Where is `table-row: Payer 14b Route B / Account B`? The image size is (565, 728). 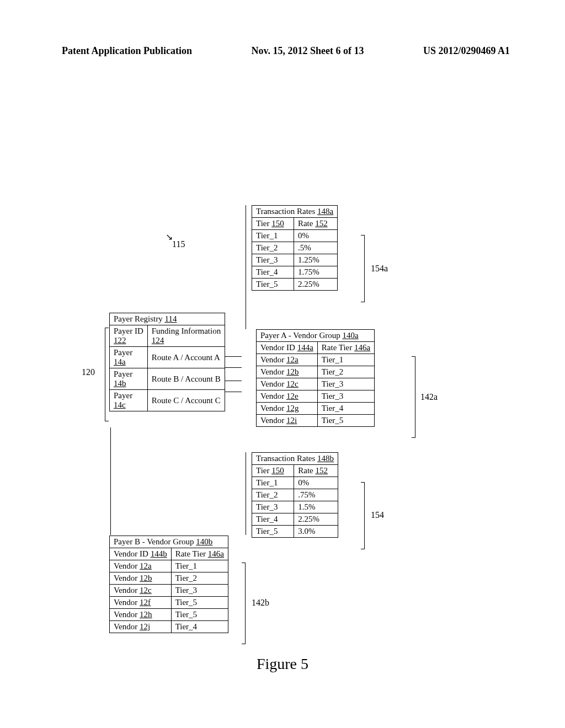
table-row: Payer 14b Route B / Account B is located at coordinates (168, 379).